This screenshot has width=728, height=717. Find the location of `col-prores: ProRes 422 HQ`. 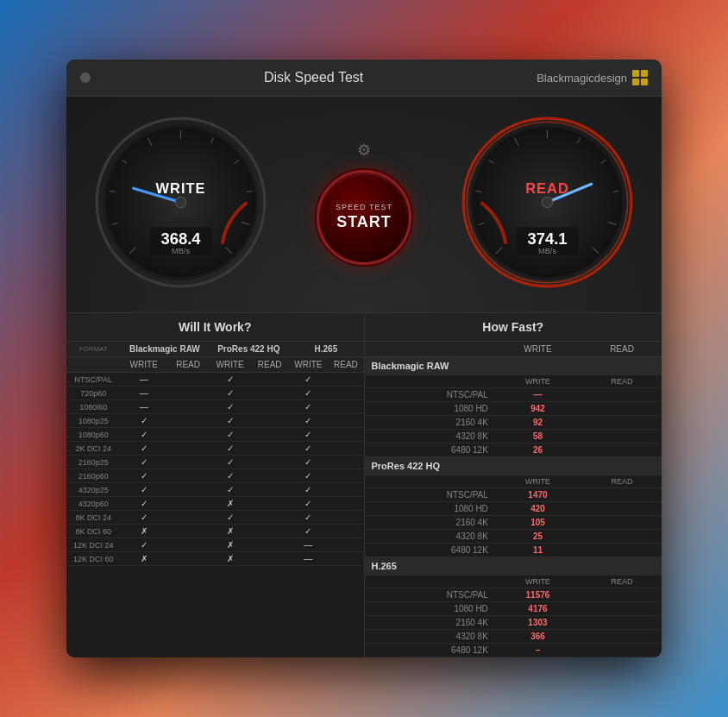

col-prores: ProRes 422 HQ is located at coordinates (248, 349).